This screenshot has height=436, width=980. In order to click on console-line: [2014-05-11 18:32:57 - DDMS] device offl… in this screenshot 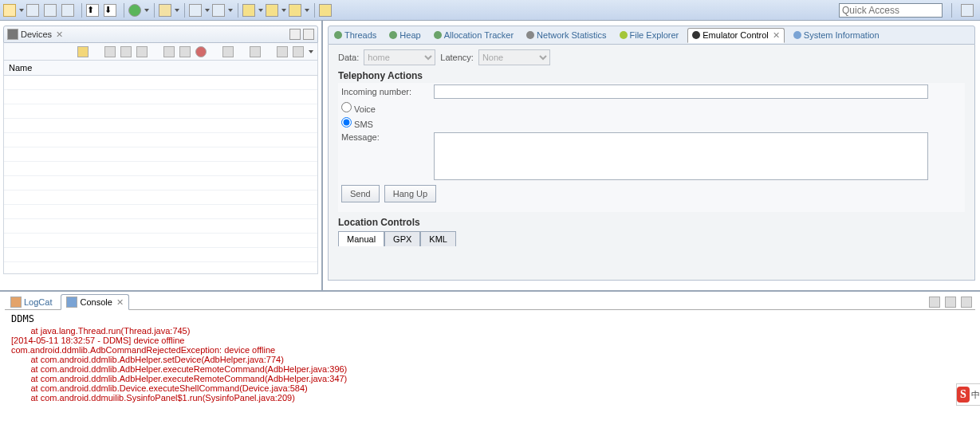, I will do `click(490, 340)`.